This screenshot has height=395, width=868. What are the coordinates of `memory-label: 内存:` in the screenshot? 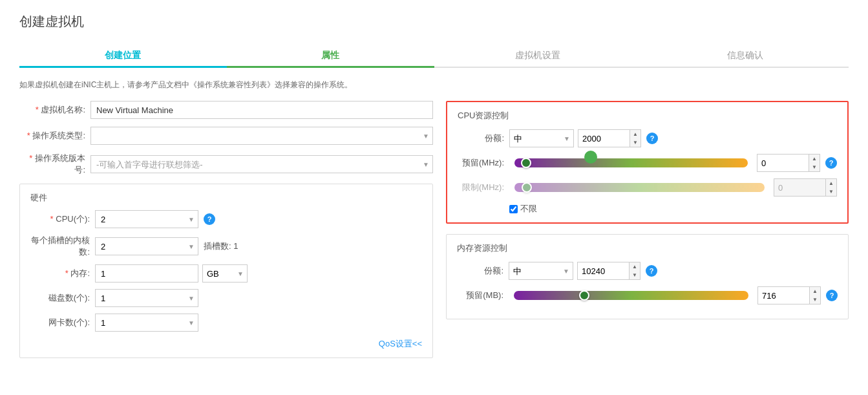 It's located at (63, 273).